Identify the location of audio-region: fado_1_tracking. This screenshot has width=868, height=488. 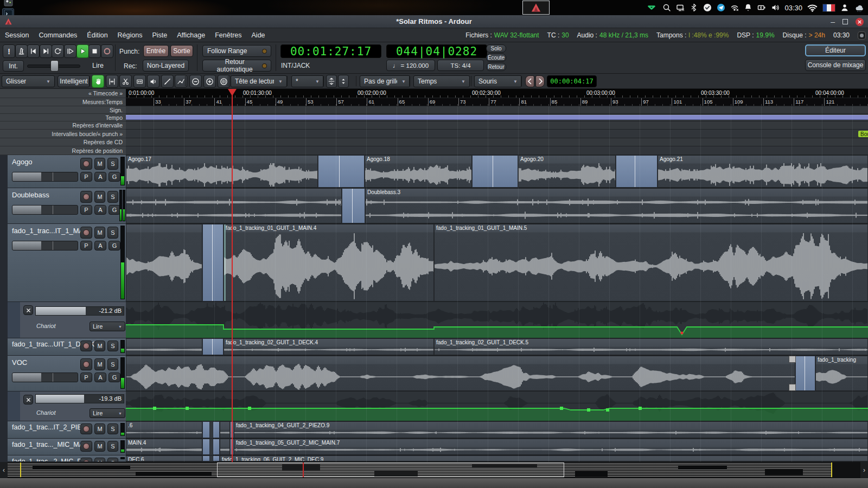
(842, 373).